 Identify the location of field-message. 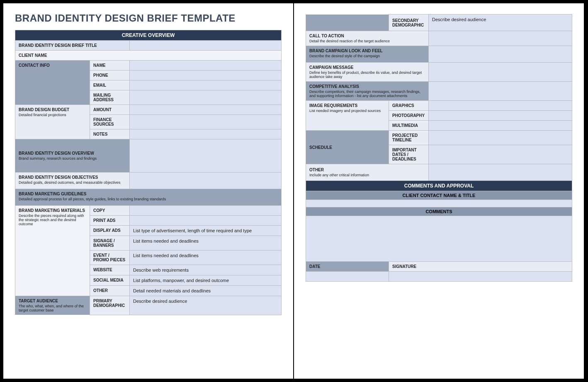
(501, 72).